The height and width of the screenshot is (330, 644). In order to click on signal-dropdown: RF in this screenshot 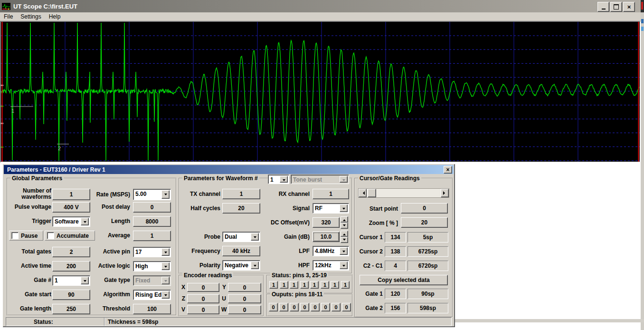, I will do `click(331, 208)`.